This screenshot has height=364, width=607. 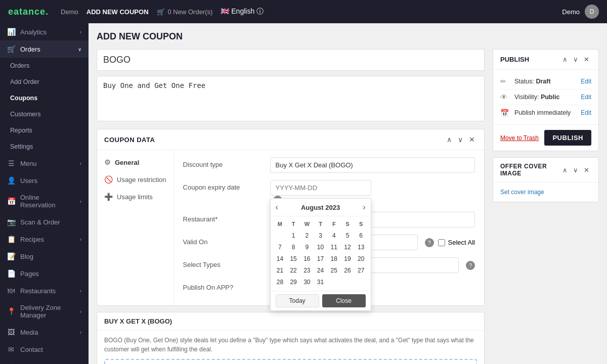 What do you see at coordinates (586, 113) in the screenshot?
I see `publish-time-edit: Edit` at bounding box center [586, 113].